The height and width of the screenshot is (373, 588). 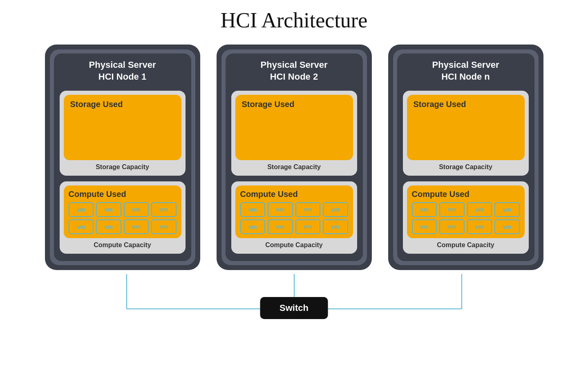 What do you see at coordinates (466, 167) in the screenshot?
I see `node-3-storage-capacity-label: Storage Capacity` at bounding box center [466, 167].